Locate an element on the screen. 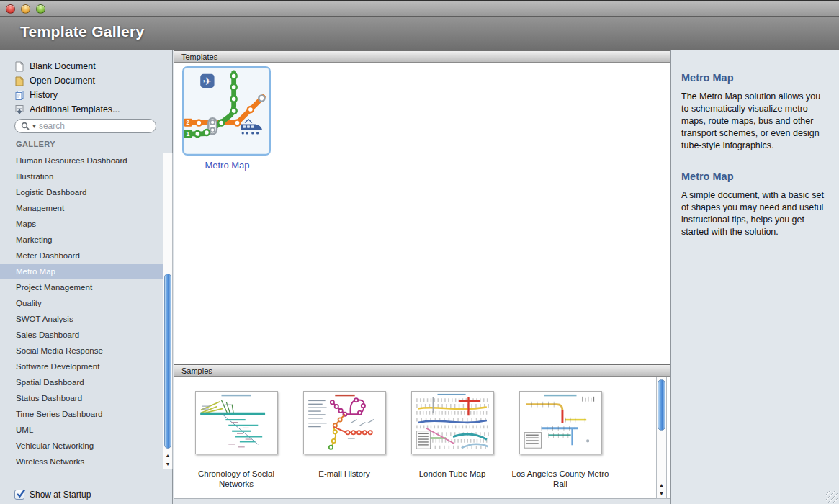 The width and height of the screenshot is (839, 504). show-at-startup-label: Show at Startup is located at coordinates (60, 495).